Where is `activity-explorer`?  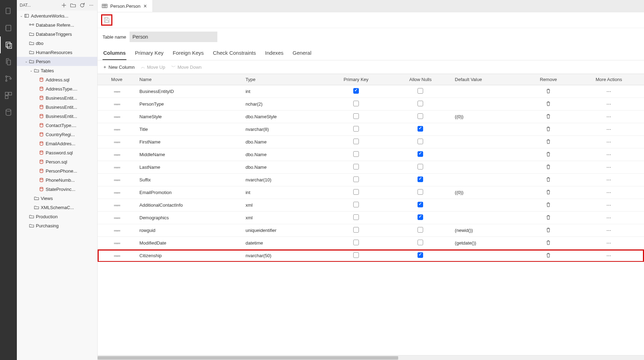
activity-explorer is located at coordinates (8, 11).